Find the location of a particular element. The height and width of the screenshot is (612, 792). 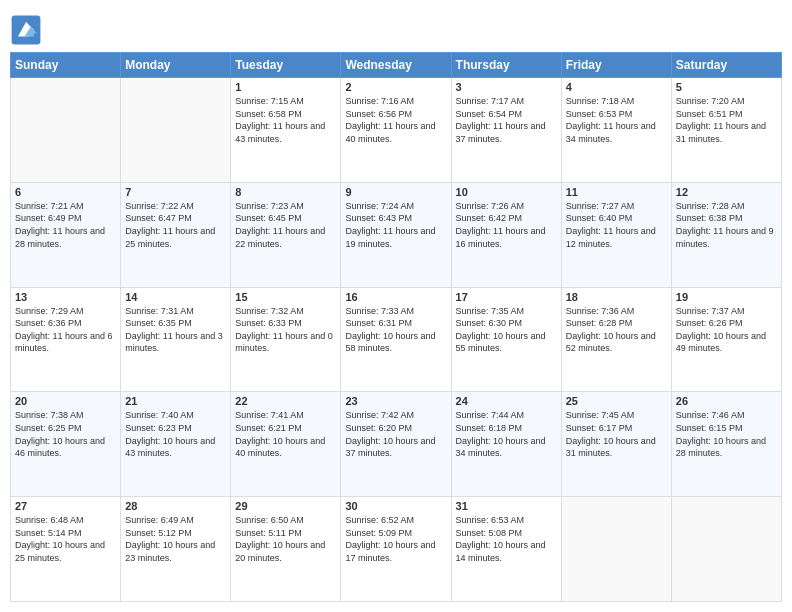

cell-text: Sunrise: 7:18 AM is located at coordinates (616, 102).